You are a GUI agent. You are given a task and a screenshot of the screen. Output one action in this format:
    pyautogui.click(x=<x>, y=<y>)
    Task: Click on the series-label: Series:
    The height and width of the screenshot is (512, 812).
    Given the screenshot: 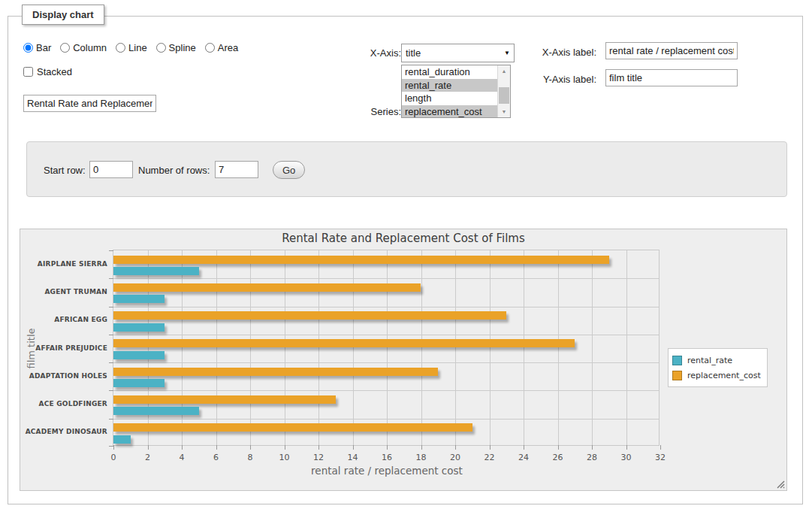 What is the action you would take?
    pyautogui.click(x=373, y=111)
    